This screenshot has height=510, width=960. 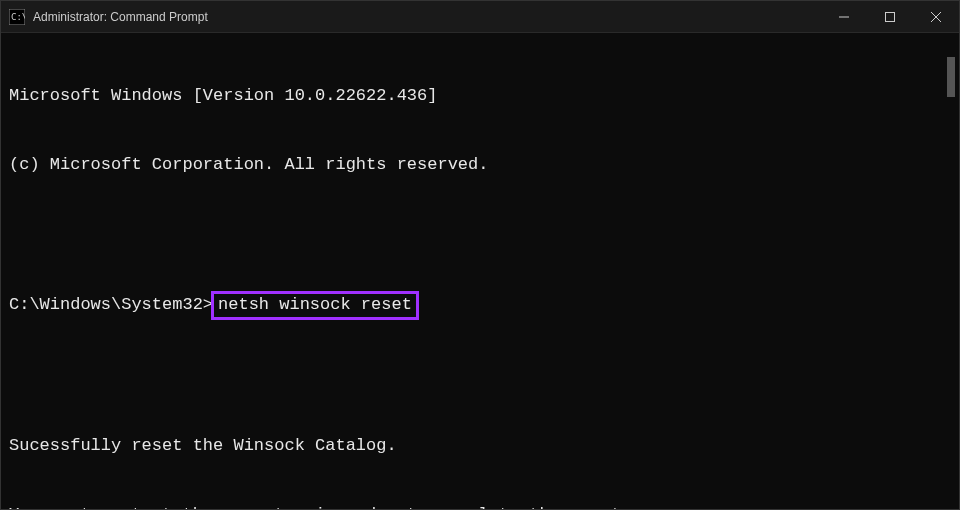 I want to click on cmd-icon: C:\, so click(x=17, y=17).